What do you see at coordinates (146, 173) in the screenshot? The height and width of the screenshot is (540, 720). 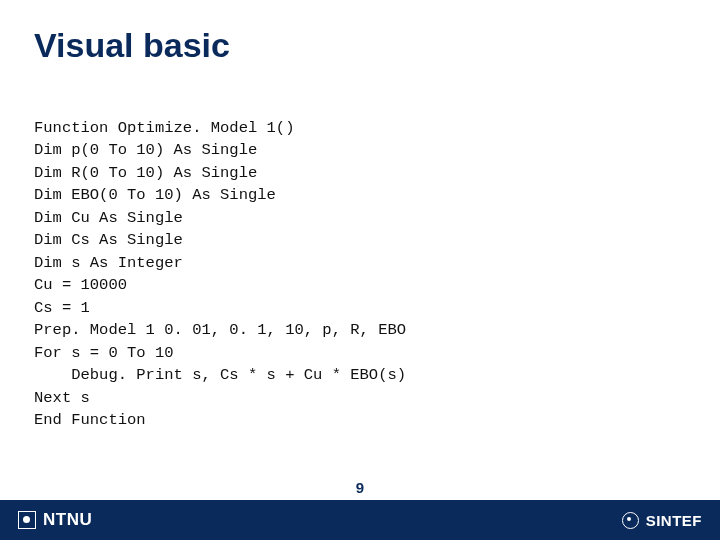 I see `code-line: Dim R(0 To 10) As Single` at bounding box center [146, 173].